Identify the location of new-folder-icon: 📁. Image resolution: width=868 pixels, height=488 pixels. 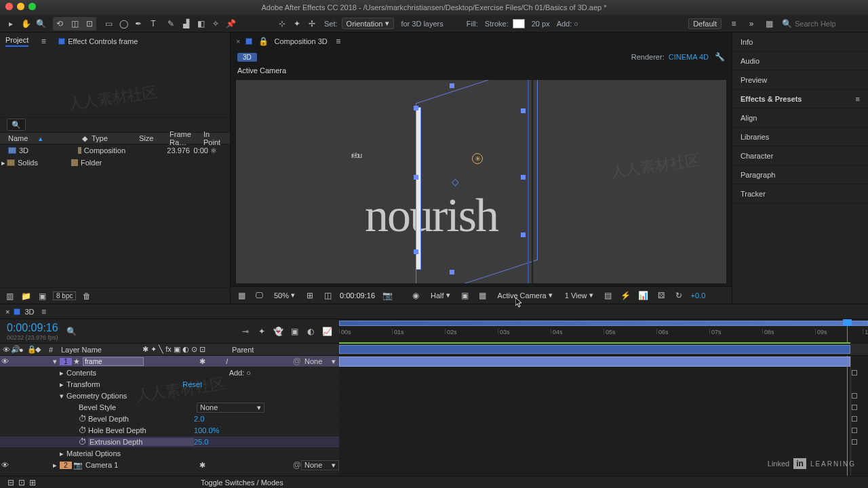
(26, 296).